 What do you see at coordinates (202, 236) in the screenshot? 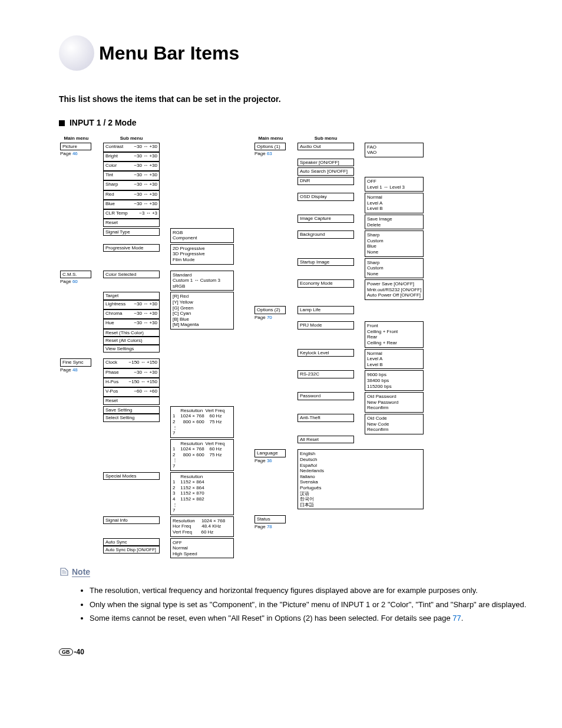
I see `opts-signal-type: RGB Component` at bounding box center [202, 236].